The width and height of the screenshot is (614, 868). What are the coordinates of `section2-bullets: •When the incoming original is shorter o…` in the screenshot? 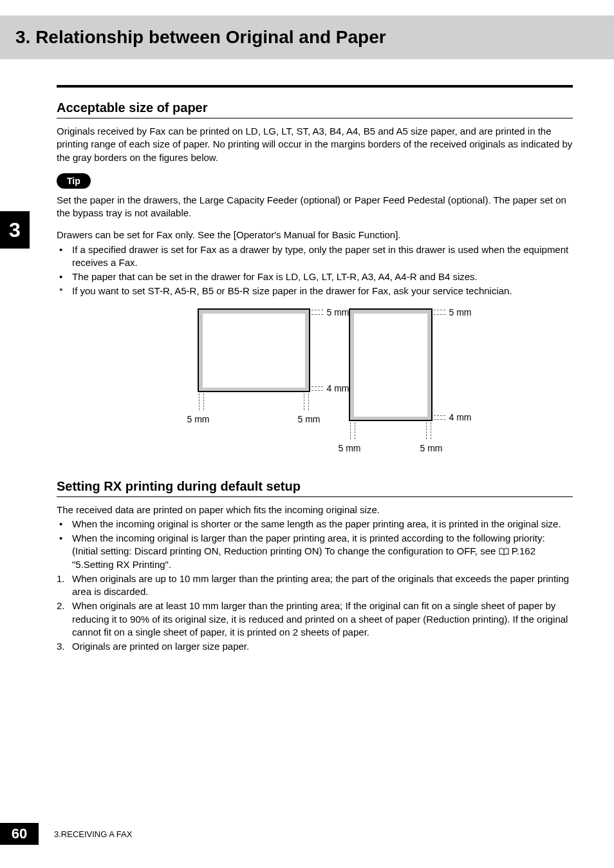 It's located at (315, 545).